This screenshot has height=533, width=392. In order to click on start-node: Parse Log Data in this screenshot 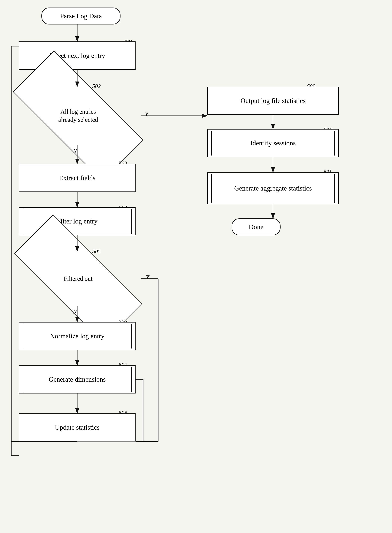, I will do `click(81, 16)`.